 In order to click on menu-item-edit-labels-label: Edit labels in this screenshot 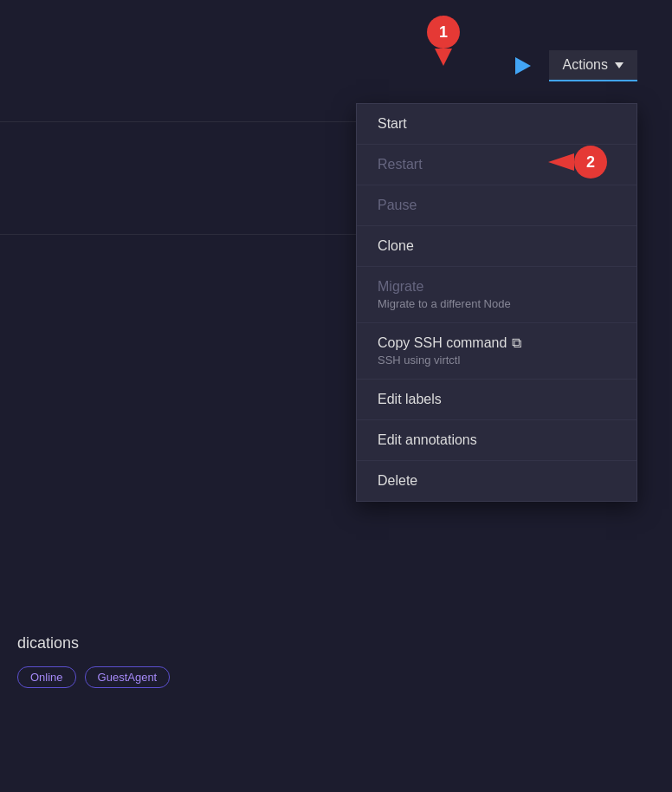, I will do `click(410, 399)`.